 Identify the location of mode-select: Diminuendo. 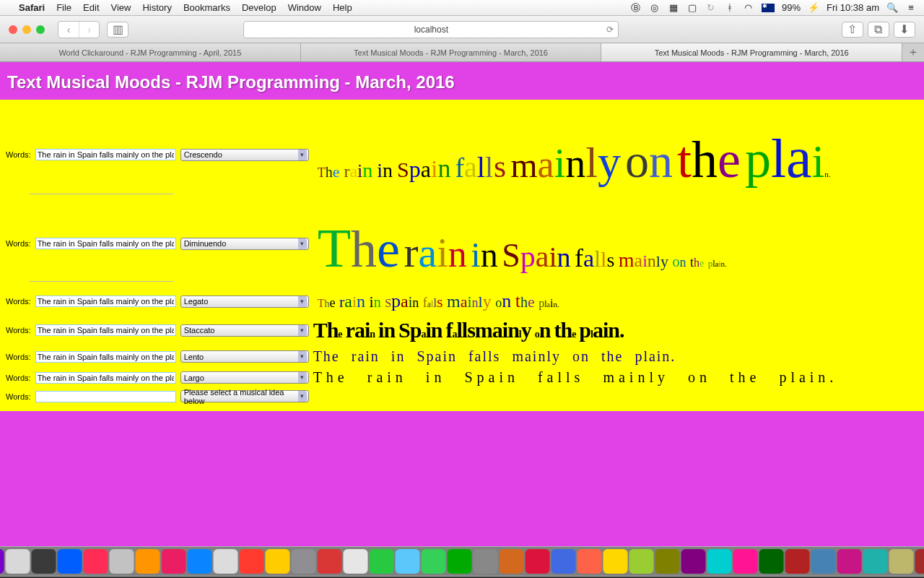
(245, 244).